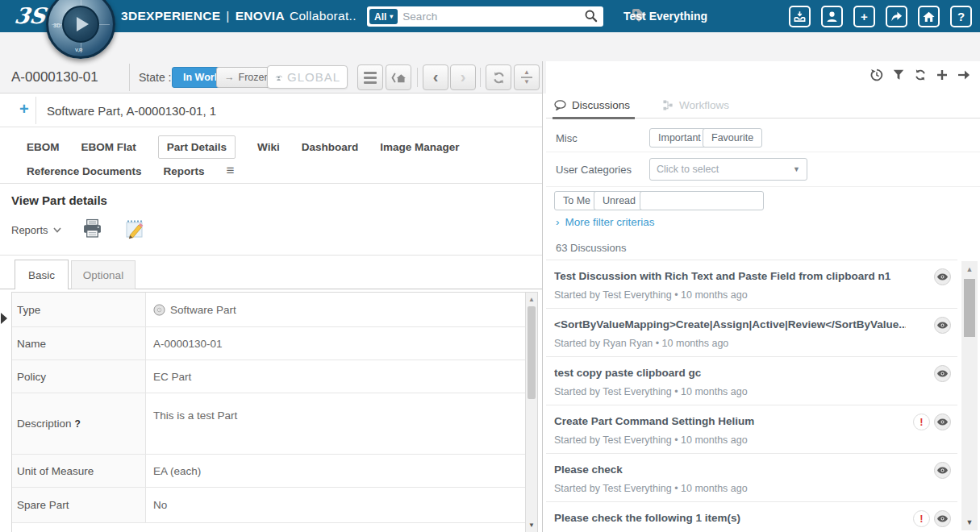 Image resolution: width=980 pixels, height=532 pixels. Describe the element at coordinates (260, 16) in the screenshot. I see `app-name: ENOVIA` at that location.